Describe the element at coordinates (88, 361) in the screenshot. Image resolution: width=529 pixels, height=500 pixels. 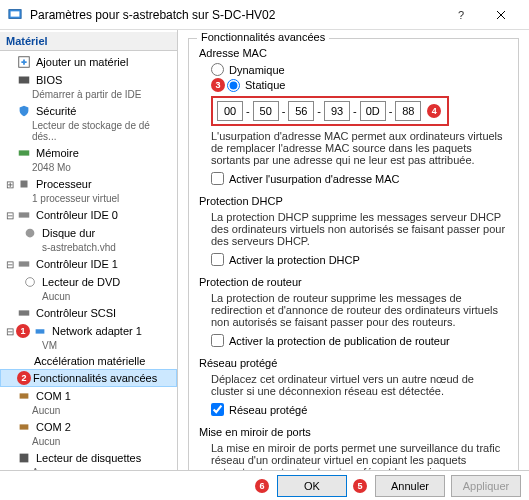
I see `tree-hw-accel: Accélération matérielle` at that location.